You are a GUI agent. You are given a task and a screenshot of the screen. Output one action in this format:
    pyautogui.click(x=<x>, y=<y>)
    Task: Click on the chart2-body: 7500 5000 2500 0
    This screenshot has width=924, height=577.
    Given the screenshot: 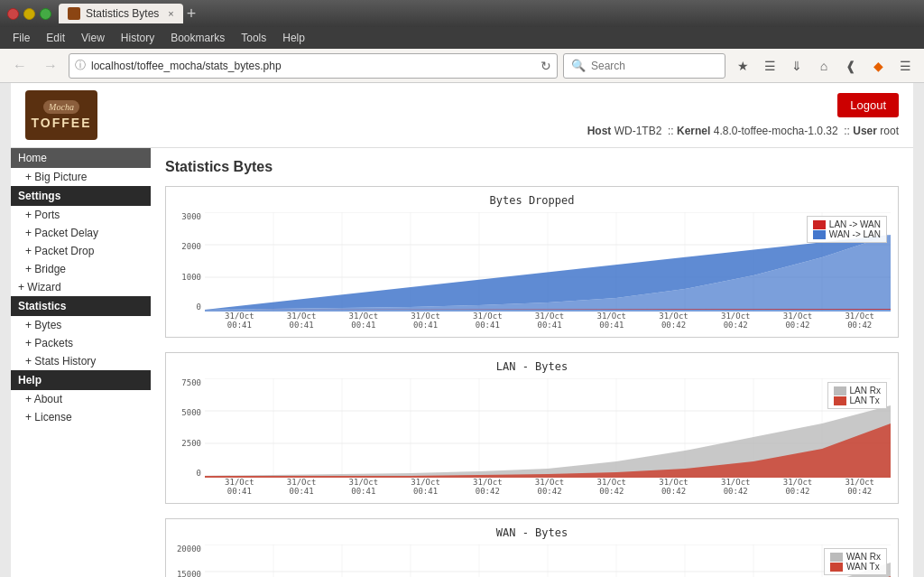 What is the action you would take?
    pyautogui.click(x=532, y=428)
    